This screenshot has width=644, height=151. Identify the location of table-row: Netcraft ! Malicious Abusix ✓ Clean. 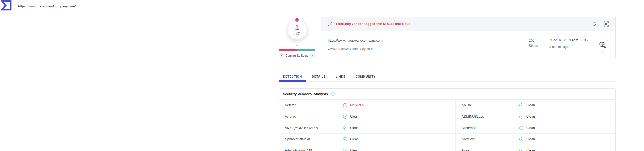
(447, 105).